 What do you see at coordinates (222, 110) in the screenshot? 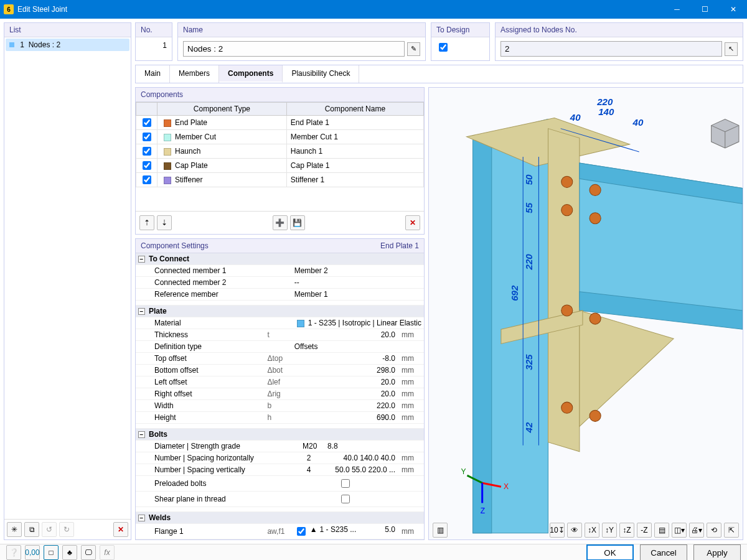
I see `col-type: Component Type` at bounding box center [222, 110].